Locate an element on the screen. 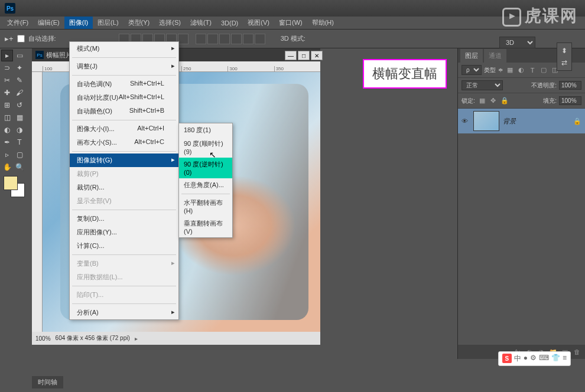 The width and height of the screenshot is (585, 392). annotation-overlay: 横幅变直幅 is located at coordinates (405, 74).